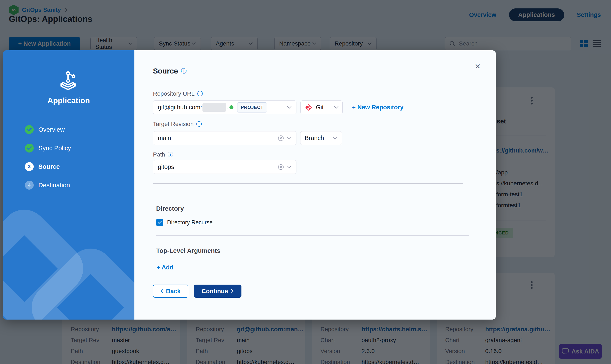 The height and width of the screenshot is (364, 611). What do you see at coordinates (320, 107) in the screenshot?
I see `repo-type-value: Git` at bounding box center [320, 107].